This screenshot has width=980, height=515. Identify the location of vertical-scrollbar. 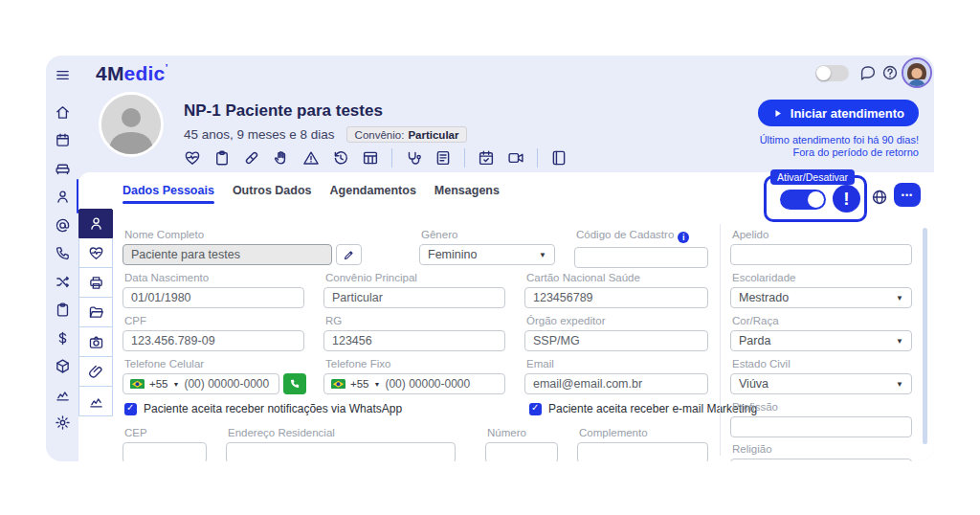
(924, 336).